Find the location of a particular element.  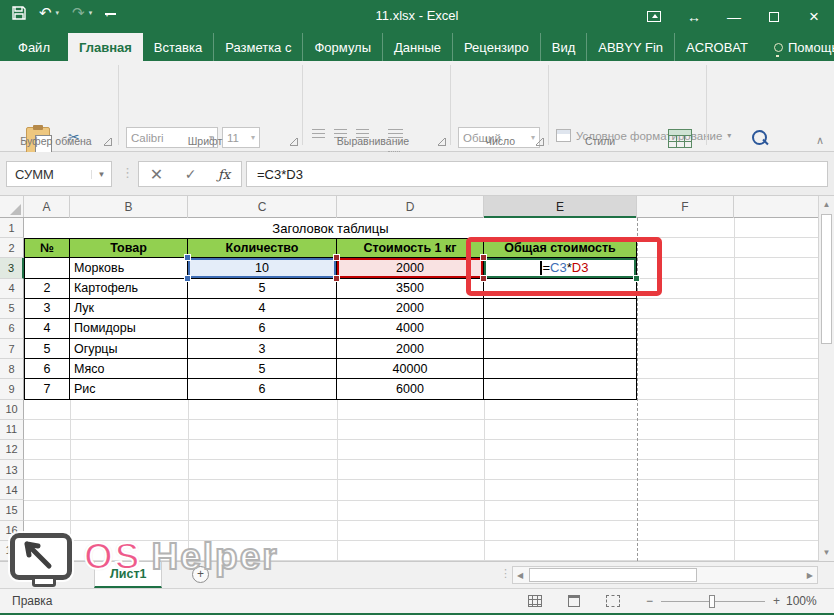

cell-b3: Морковь is located at coordinates (129, 268).